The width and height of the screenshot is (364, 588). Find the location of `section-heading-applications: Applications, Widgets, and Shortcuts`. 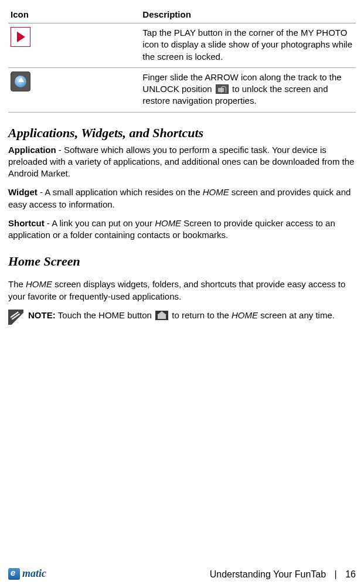

section-heading-applications: Applications, Widgets, and Shortcuts is located at coordinates (182, 133).